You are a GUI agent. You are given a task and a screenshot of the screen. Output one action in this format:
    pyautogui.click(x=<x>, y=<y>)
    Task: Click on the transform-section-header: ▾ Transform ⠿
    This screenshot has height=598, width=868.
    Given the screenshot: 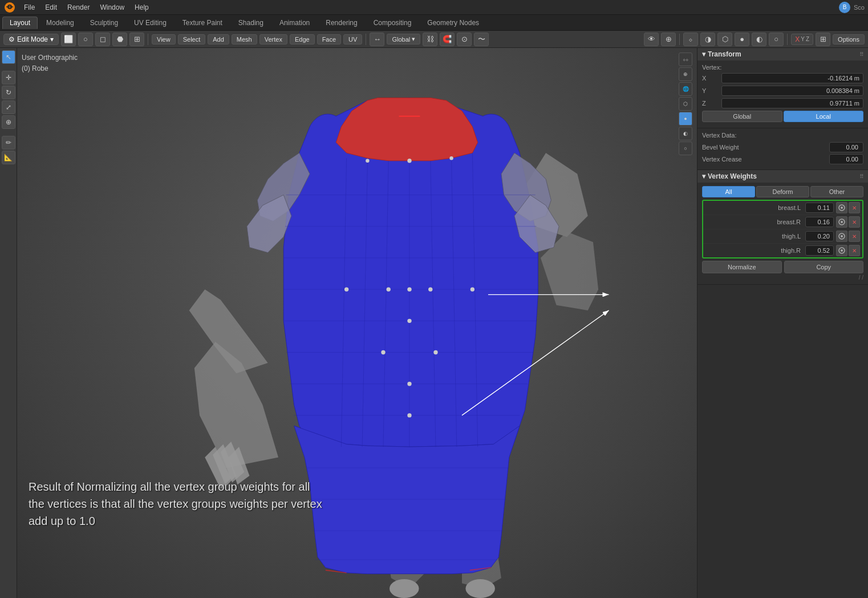 What is the action you would take?
    pyautogui.click(x=782, y=54)
    